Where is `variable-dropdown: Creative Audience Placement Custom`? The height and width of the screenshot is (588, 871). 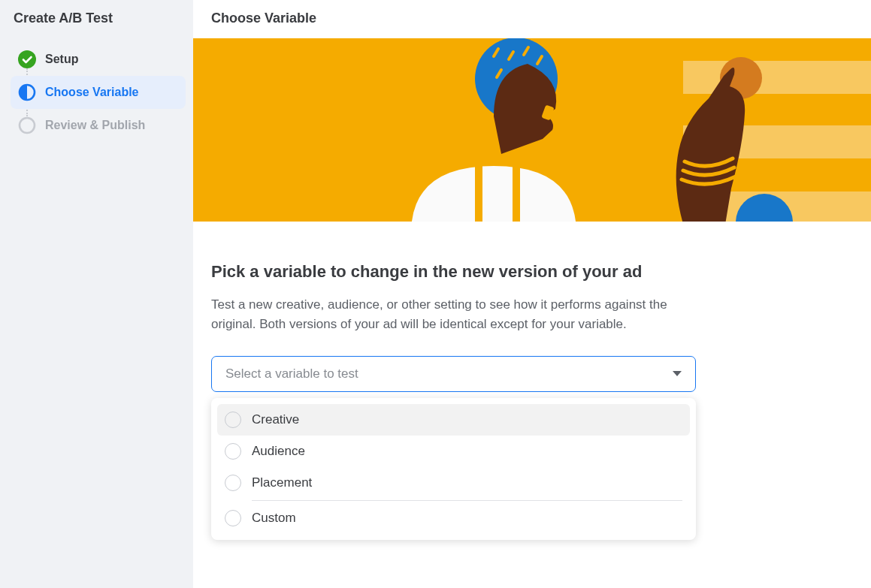 variable-dropdown: Creative Audience Placement Custom is located at coordinates (454, 469).